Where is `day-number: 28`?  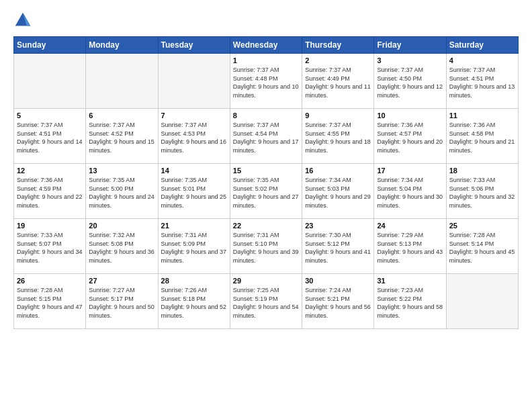
day-number: 28 is located at coordinates (194, 281).